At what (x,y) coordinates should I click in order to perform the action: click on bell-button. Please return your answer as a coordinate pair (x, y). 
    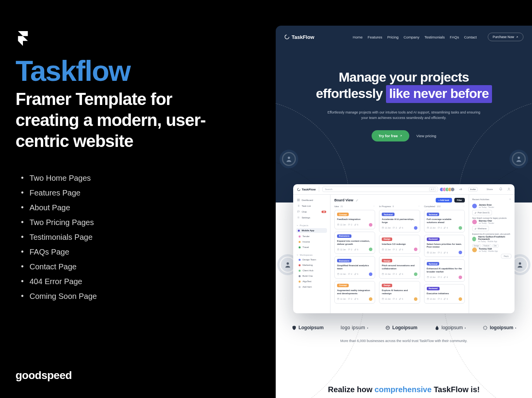
    Looking at the image, I should click on (501, 189).